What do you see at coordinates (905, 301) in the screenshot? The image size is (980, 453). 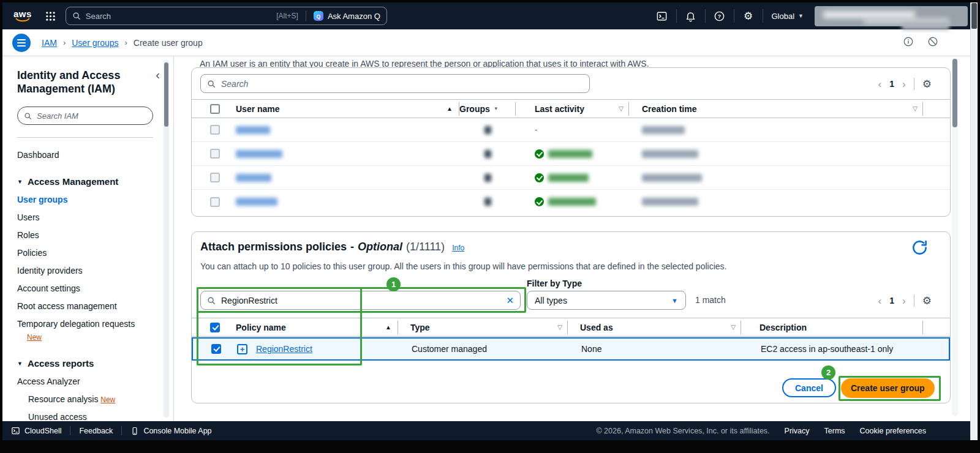 I see `policies-pagination: ‹ 1 › ⚙` at bounding box center [905, 301].